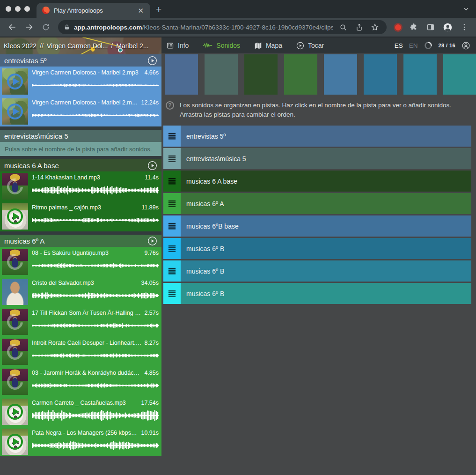 The width and height of the screenshot is (476, 475). Describe the element at coordinates (326, 181) in the screenshot. I see `track-label-area: musicas 6 A base` at that location.